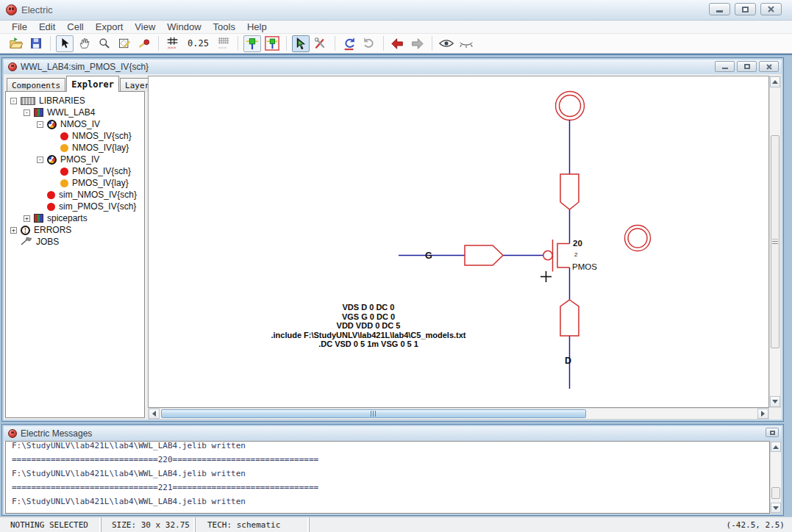 The height and width of the screenshot is (532, 792). Describe the element at coordinates (104, 44) in the screenshot. I see `zoom-icon` at that location.